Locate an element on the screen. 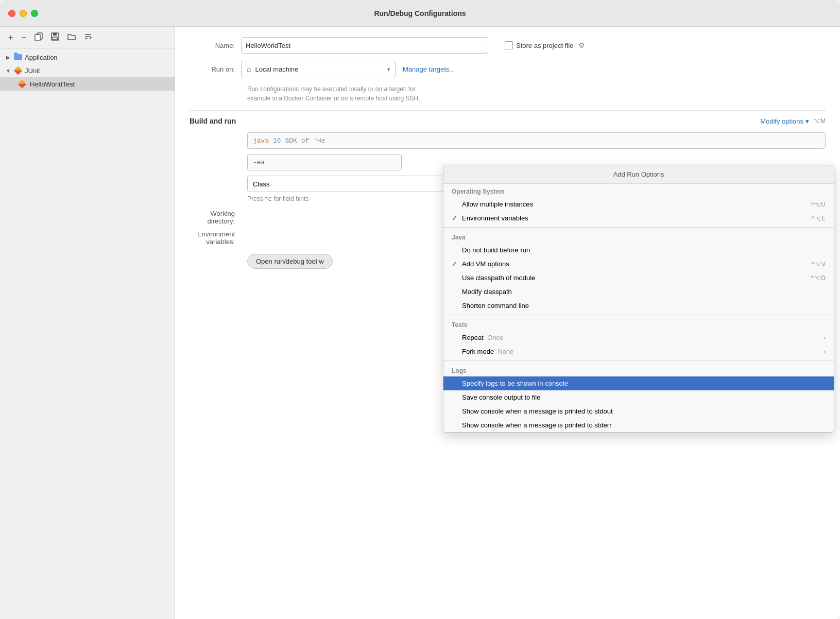 This screenshot has width=840, height=619. run-config-hint: Run configurations may be executed local… is located at coordinates (537, 94).